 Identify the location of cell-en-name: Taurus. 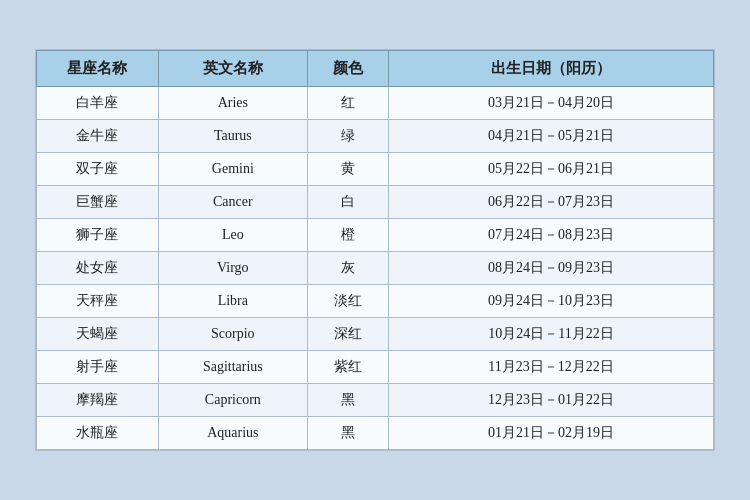
(232, 136).